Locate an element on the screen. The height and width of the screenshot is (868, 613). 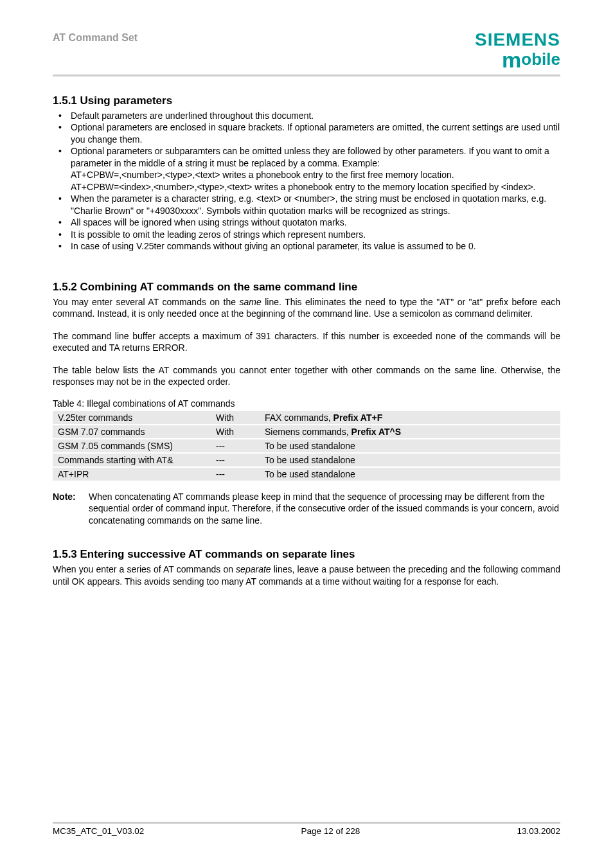
footer-center: Page 12 of 228 is located at coordinates (331, 831).